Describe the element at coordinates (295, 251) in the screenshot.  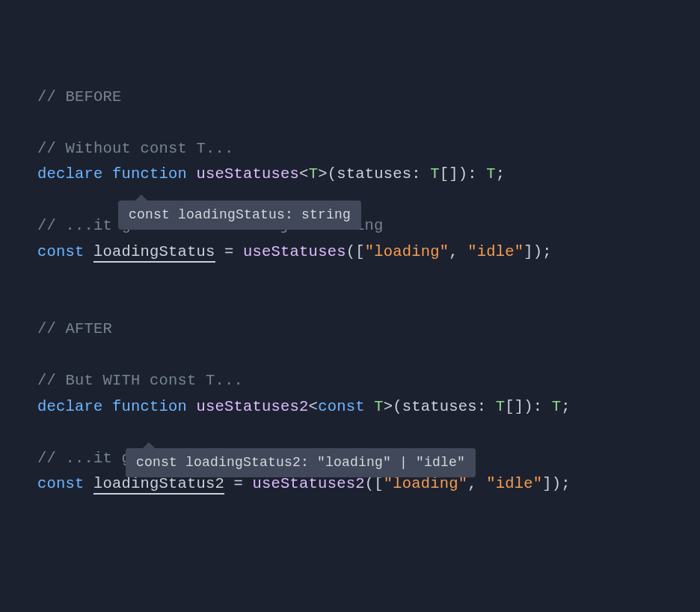
I see `call-use-statuses: useStatuses` at that location.